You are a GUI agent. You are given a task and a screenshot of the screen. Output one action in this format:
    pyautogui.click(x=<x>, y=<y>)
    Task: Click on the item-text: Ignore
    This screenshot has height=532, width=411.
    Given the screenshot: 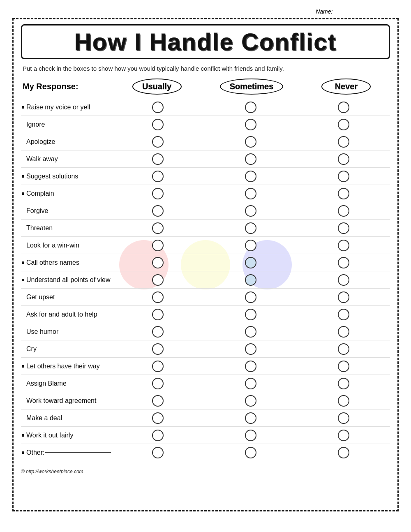 What is the action you would take?
    pyautogui.click(x=35, y=125)
    